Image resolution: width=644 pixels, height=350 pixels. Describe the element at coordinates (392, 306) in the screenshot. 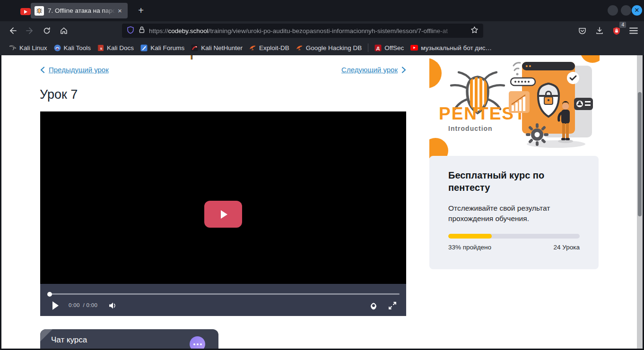

I see `fullscreen-button` at that location.